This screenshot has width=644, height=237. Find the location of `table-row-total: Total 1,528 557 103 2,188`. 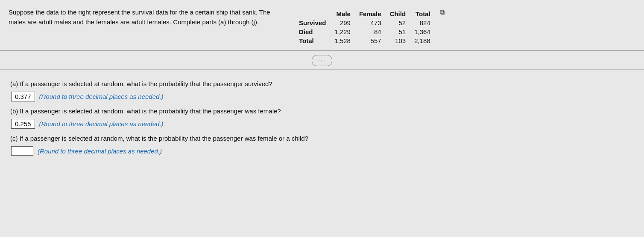

table-row-total: Total 1,528 557 103 2,188 is located at coordinates (368, 41).